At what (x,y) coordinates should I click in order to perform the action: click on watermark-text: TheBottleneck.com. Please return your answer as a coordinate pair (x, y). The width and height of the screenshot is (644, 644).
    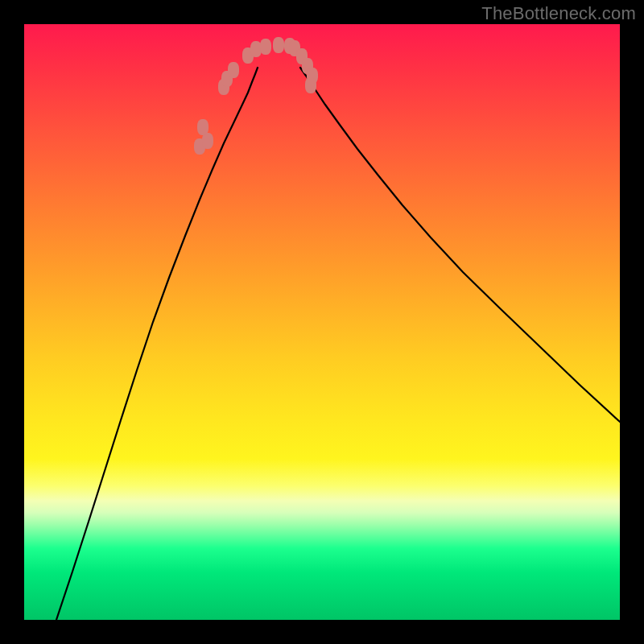
    Looking at the image, I should click on (559, 14).